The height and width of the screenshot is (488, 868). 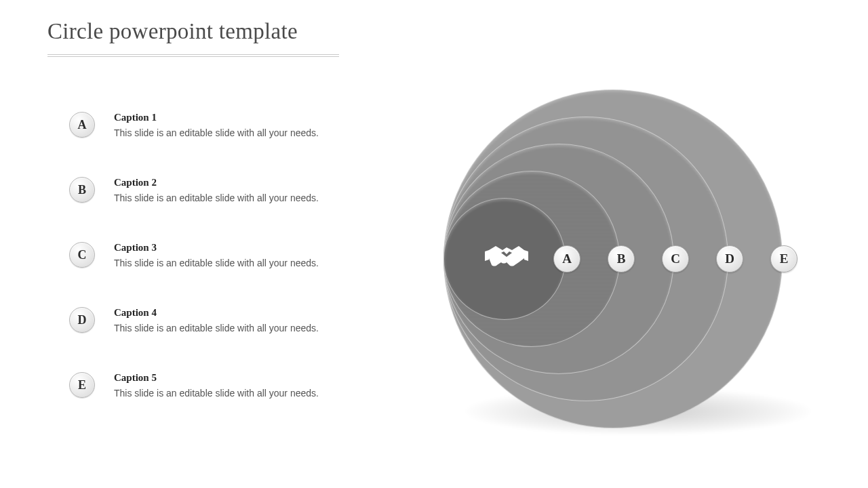 I want to click on page-title: Circle powerpoint template, so click(x=172, y=31).